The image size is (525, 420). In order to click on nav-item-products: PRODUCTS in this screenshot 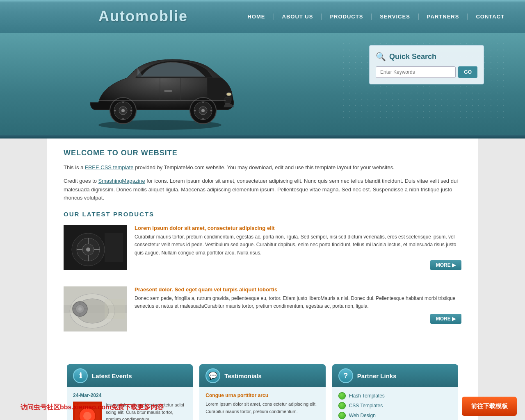, I will do `click(347, 16)`.